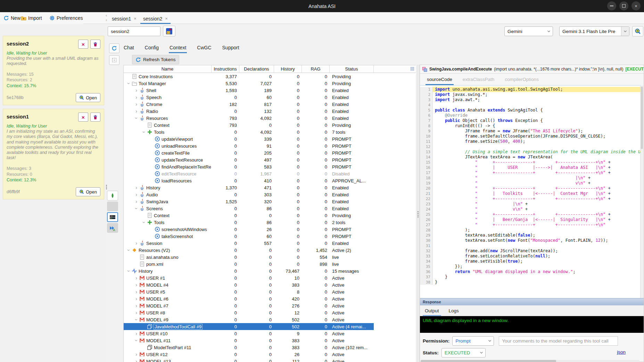 Image resolution: width=644 pixels, height=362 pixels. Describe the element at coordinates (113, 228) in the screenshot. I see `run-all-button: A` at that location.